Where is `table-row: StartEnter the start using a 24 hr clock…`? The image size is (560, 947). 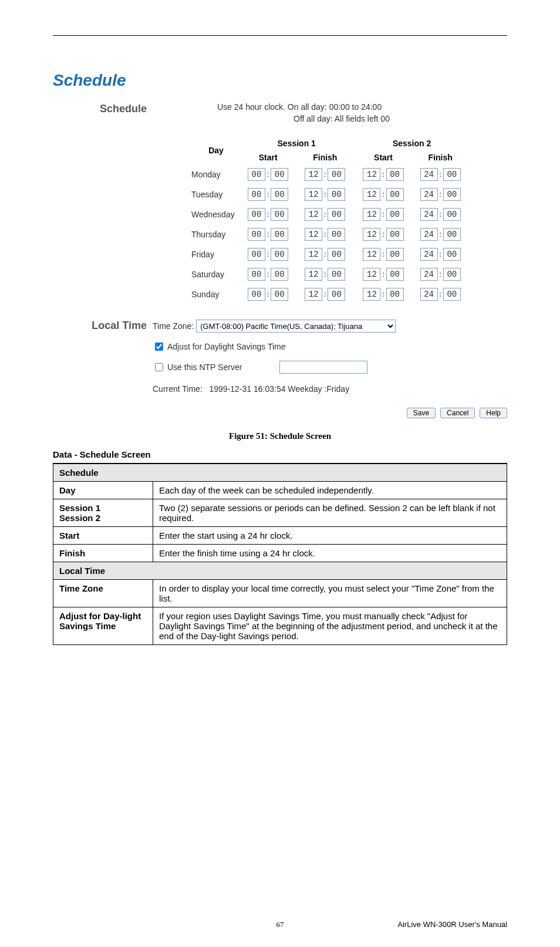 table-row: StartEnter the start using a 24 hr clock… is located at coordinates (281, 536).